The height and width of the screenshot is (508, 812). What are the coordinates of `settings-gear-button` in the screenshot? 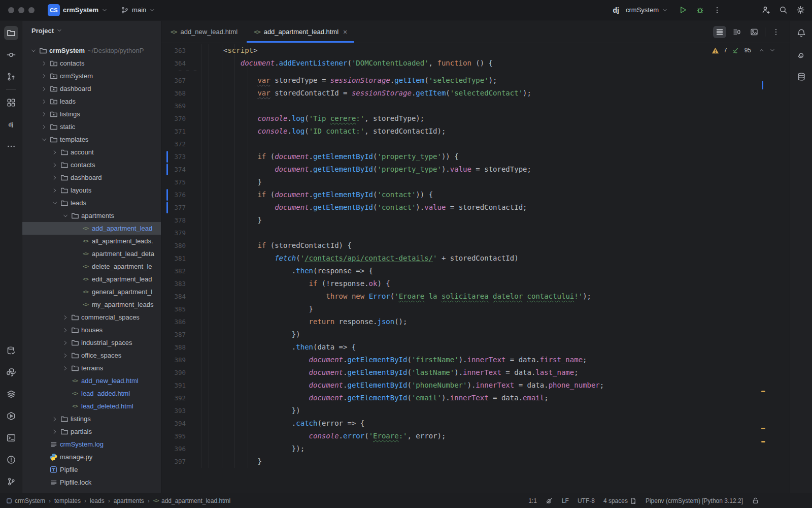 It's located at (800, 10).